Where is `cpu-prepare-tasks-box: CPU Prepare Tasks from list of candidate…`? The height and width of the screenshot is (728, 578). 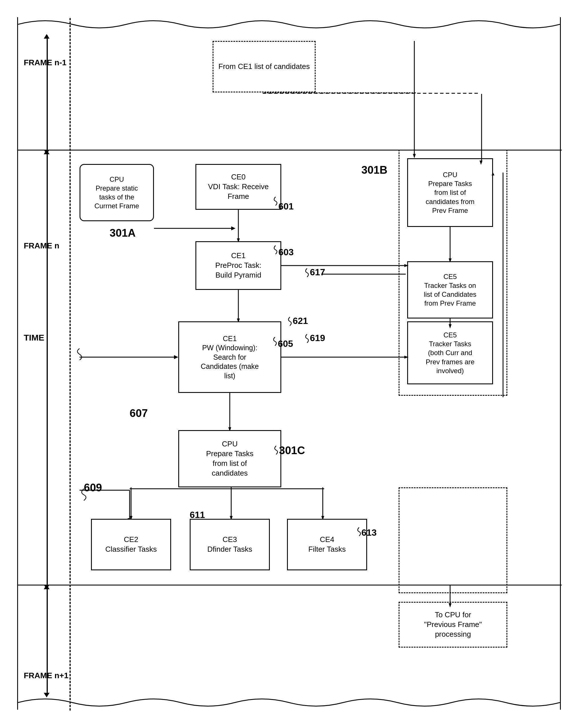
cpu-prepare-tasks-box: CPU Prepare Tasks from list of candidate… is located at coordinates (230, 459).